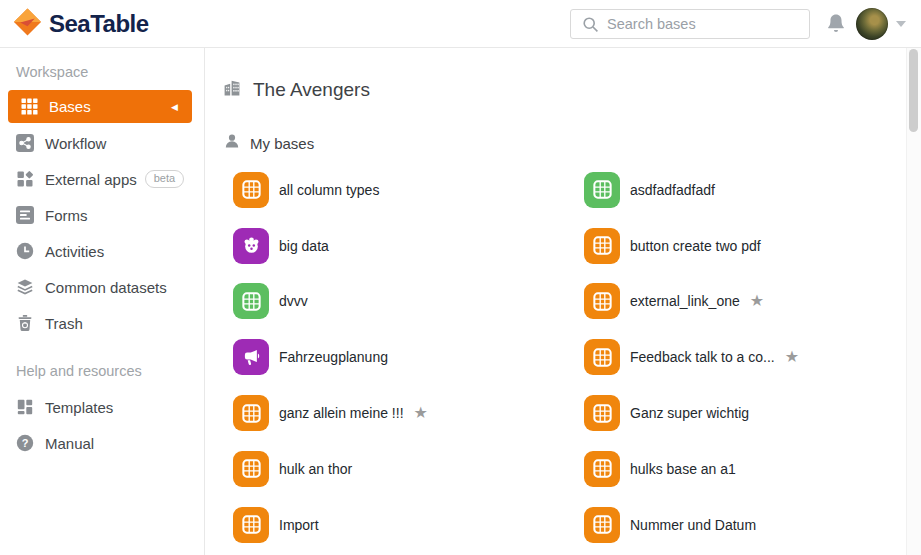  I want to click on sidebar-item-label: Forms, so click(66, 216).